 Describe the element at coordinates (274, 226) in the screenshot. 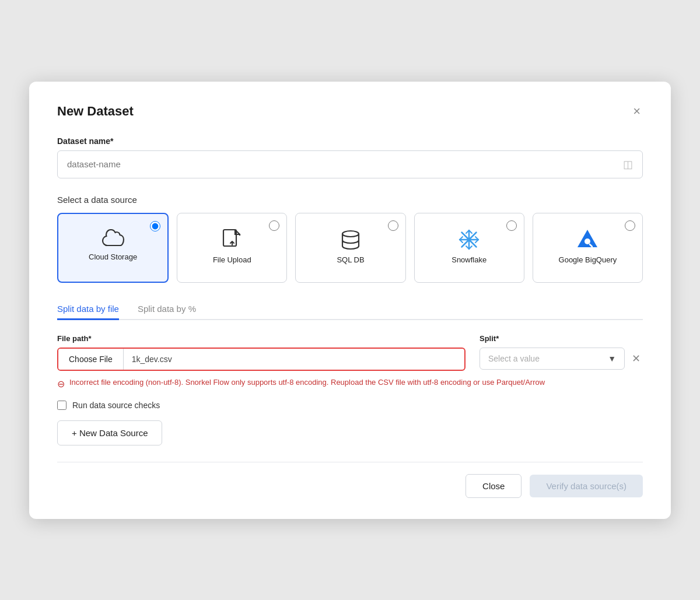

I see `ds-radio-file-upload` at that location.